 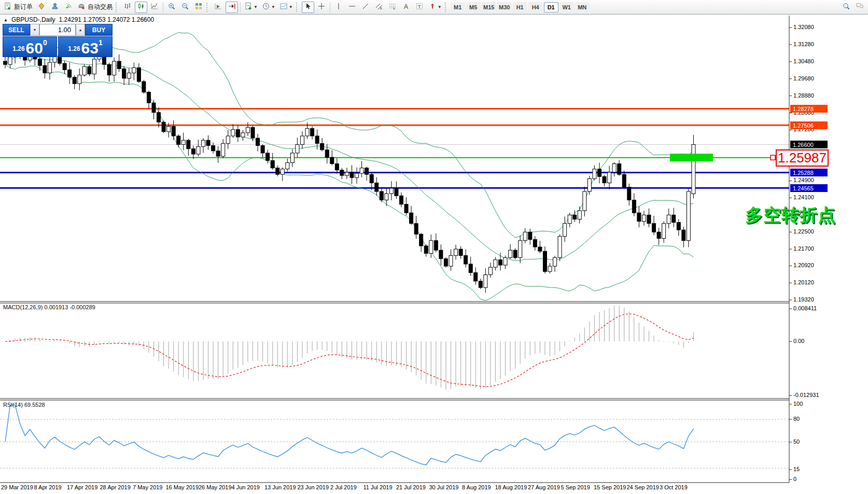 I want to click on svg-text: E, so click(x=381, y=8).